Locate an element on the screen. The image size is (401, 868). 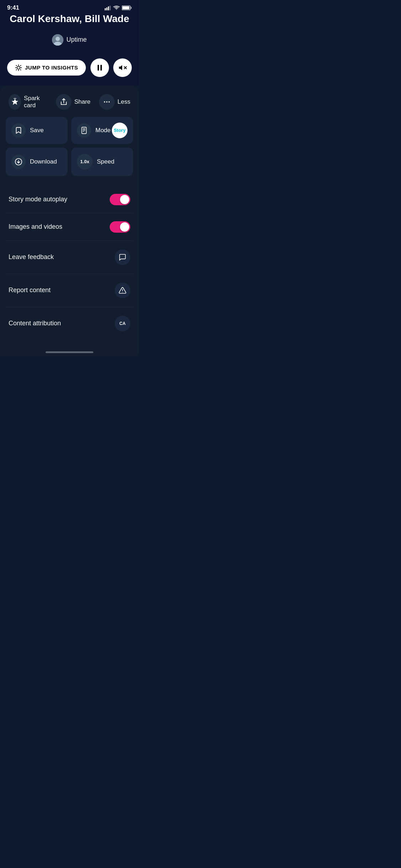
action-row: Spark card Share Less is located at coordinates (69, 105).